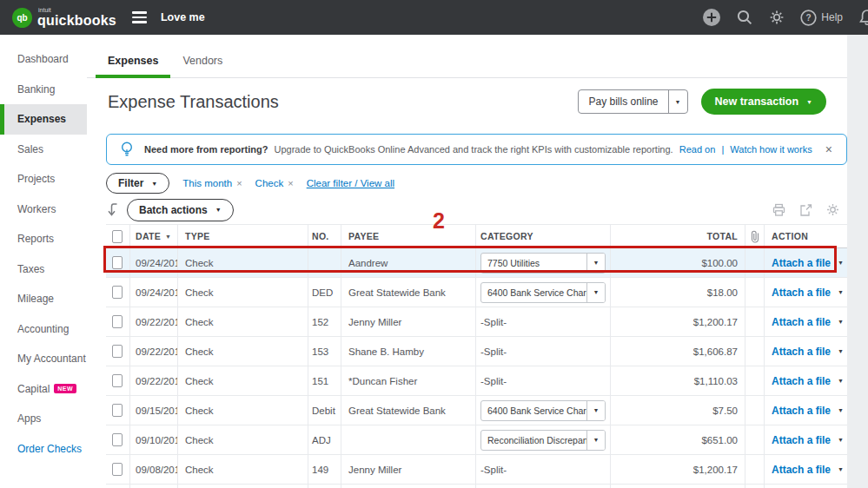  What do you see at coordinates (155, 380) in the screenshot?
I see `row-date: 09/22/2019` at bounding box center [155, 380].